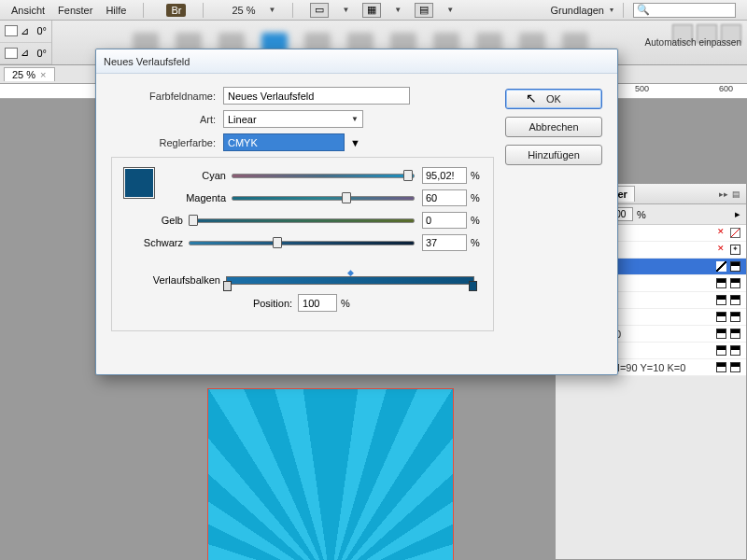 The image size is (747, 560). I want to click on gradient-stop-left, so click(228, 286).